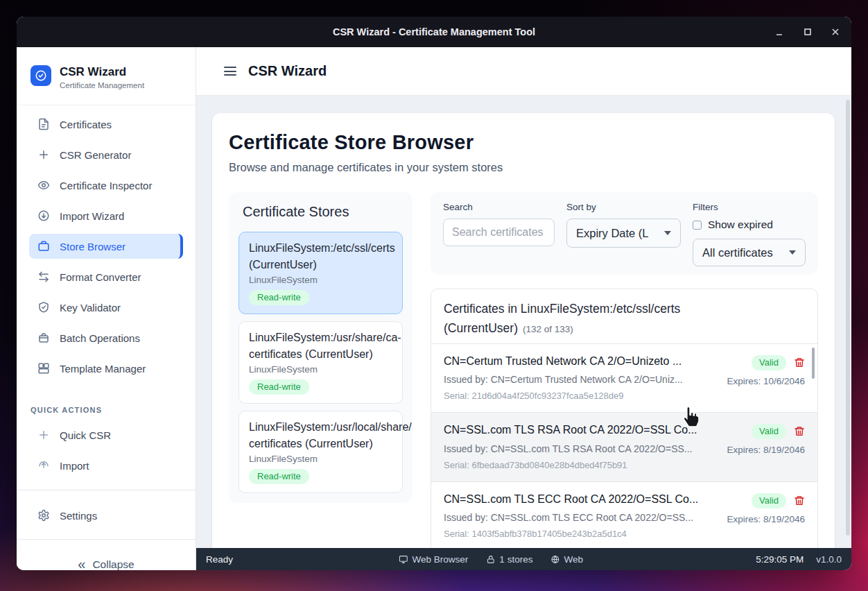  What do you see at coordinates (697, 225) in the screenshot?
I see `show-expired-checkbox` at bounding box center [697, 225].